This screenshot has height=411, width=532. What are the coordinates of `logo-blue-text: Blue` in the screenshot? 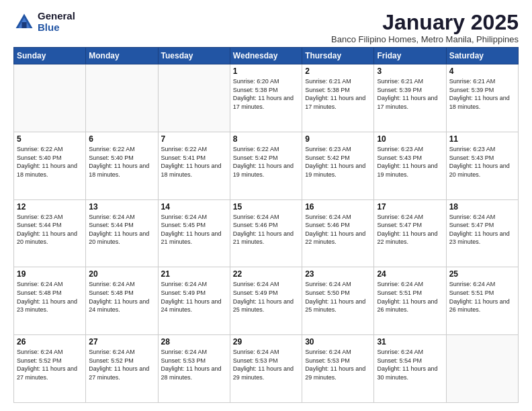 It's located at (56, 28).